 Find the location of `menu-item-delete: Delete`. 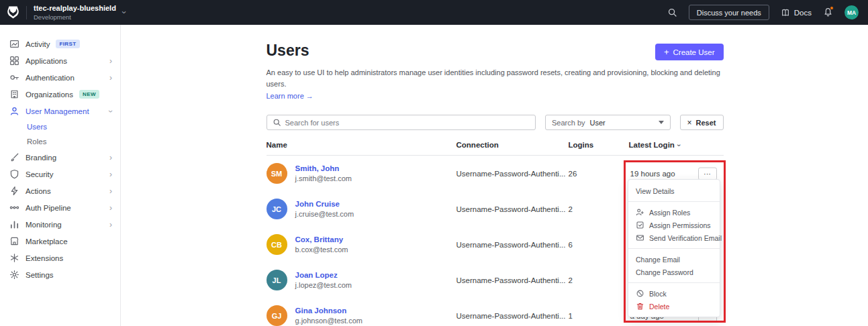

menu-item-delete: Delete is located at coordinates (674, 306).